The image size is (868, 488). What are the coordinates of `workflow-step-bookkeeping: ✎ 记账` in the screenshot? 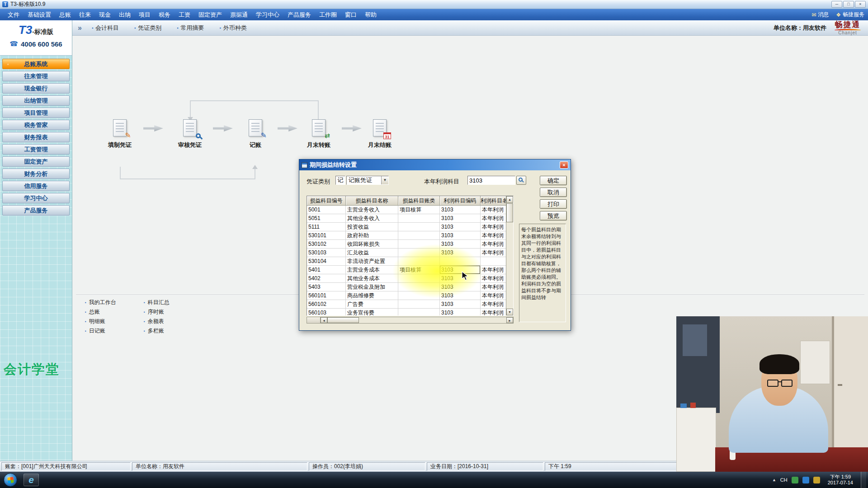 It's located at (255, 134).